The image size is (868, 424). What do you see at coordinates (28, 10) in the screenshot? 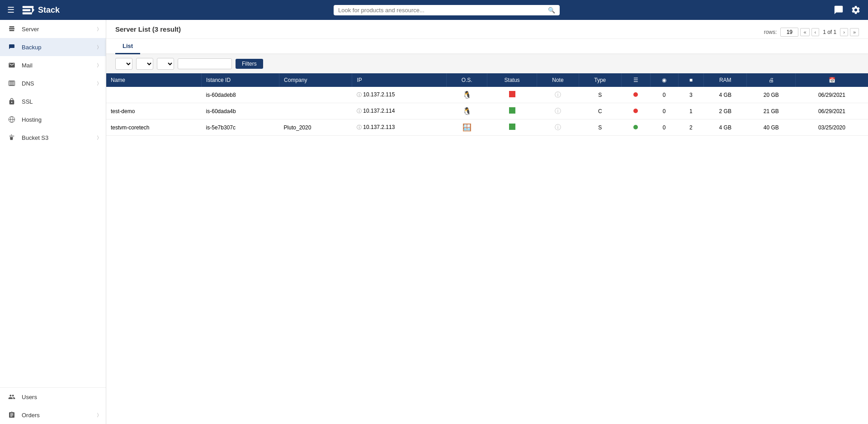
I see `logo-icon` at bounding box center [28, 10].